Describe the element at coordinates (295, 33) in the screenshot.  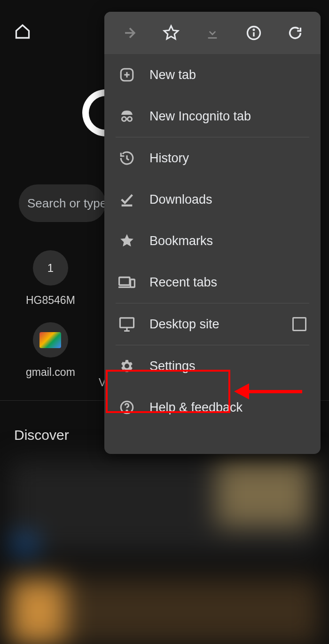
I see `reload-button` at that location.